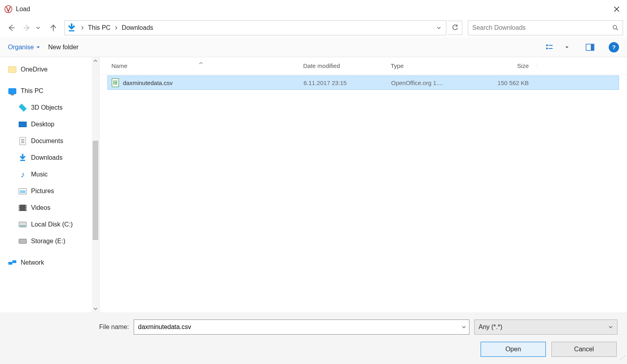  I want to click on cancel-button: Cancel, so click(584, 349).